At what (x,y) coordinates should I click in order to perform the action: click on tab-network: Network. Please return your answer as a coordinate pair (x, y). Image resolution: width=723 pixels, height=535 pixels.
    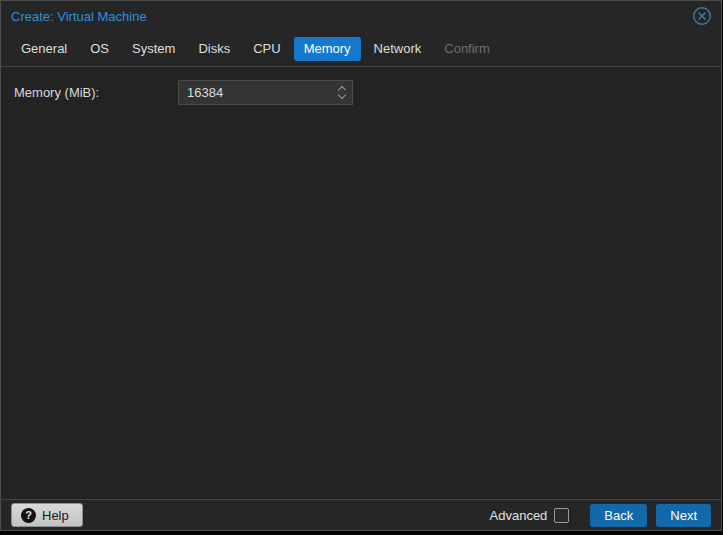
    Looking at the image, I should click on (398, 49).